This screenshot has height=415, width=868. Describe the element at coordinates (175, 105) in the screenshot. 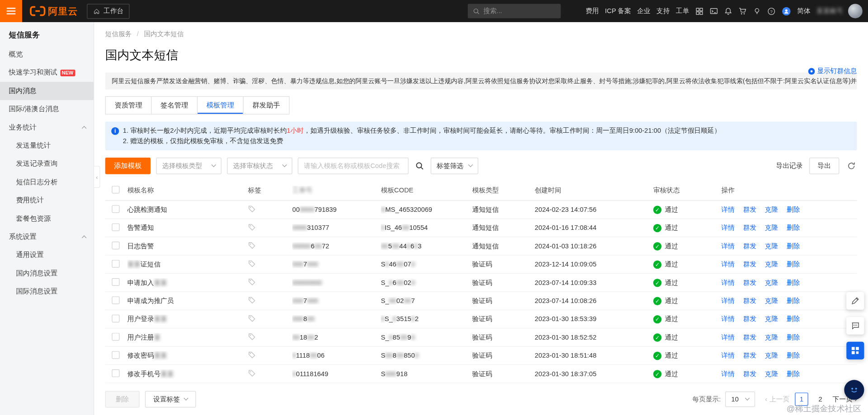

I see `tab: 签名管理` at that location.